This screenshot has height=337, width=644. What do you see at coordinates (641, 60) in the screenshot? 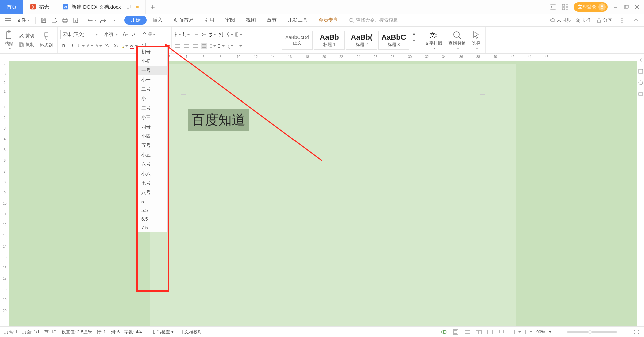
I see `side-expand-icon` at bounding box center [641, 60].